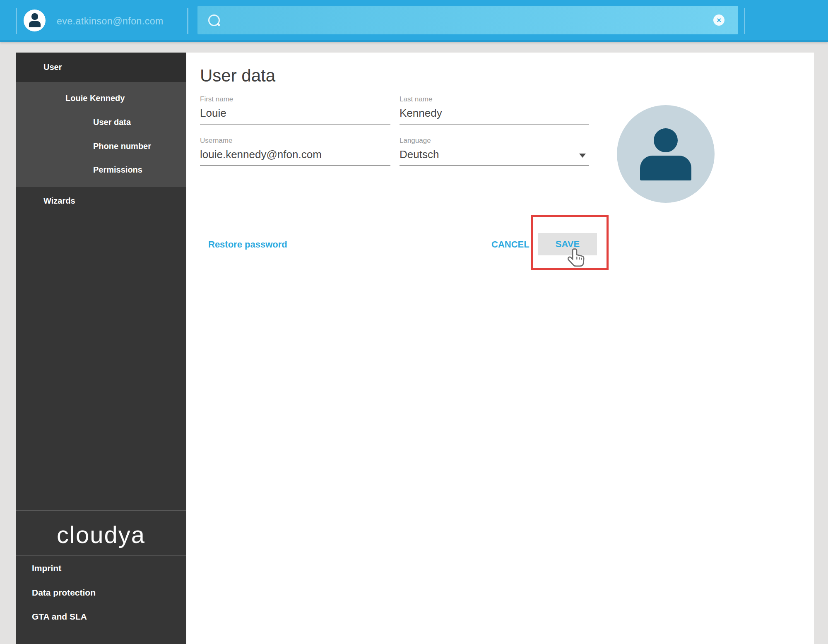 The width and height of the screenshot is (828, 644). What do you see at coordinates (468, 20) in the screenshot?
I see `search-bar: ×` at bounding box center [468, 20].